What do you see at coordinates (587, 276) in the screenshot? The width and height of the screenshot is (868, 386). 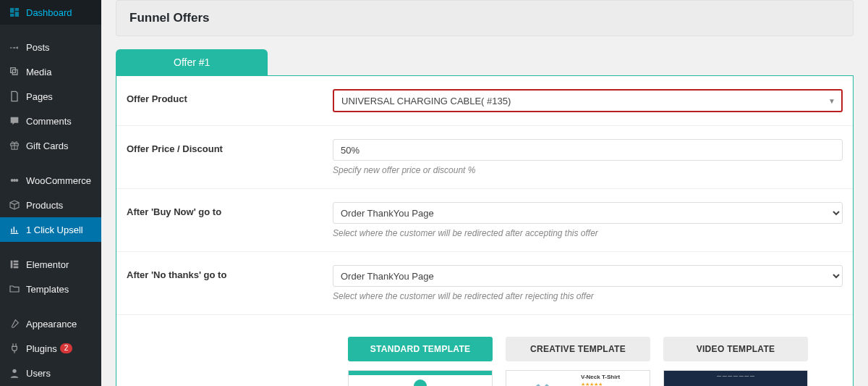 I see `after-no-select: Order ThankYou Page` at bounding box center [587, 276].